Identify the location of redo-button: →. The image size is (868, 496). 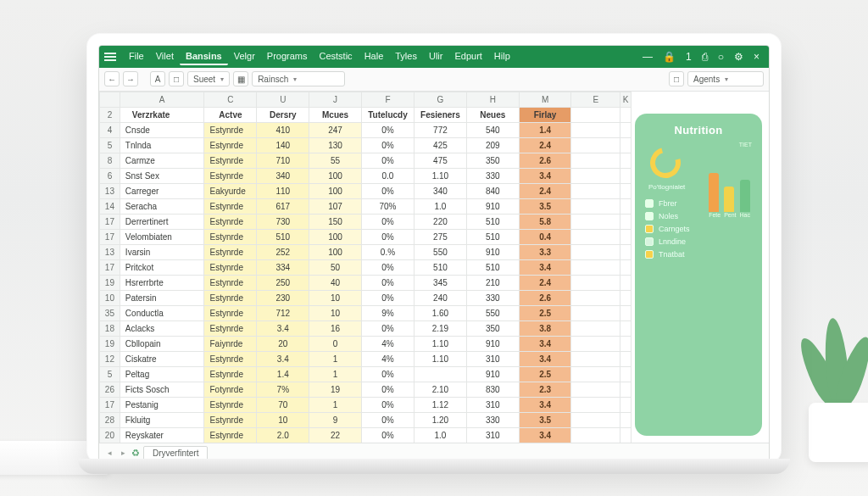
(131, 79).